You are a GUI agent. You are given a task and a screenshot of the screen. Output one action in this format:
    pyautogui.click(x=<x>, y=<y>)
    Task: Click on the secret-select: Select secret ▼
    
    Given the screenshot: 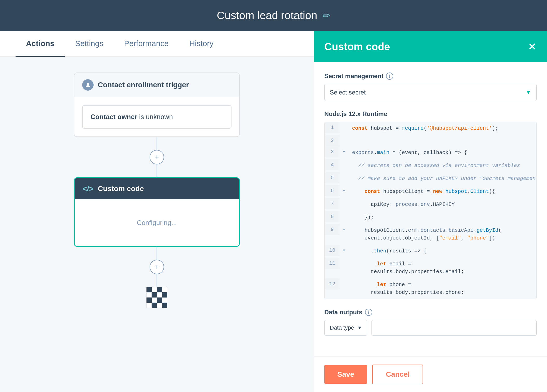 What is the action you would take?
    pyautogui.click(x=430, y=92)
    